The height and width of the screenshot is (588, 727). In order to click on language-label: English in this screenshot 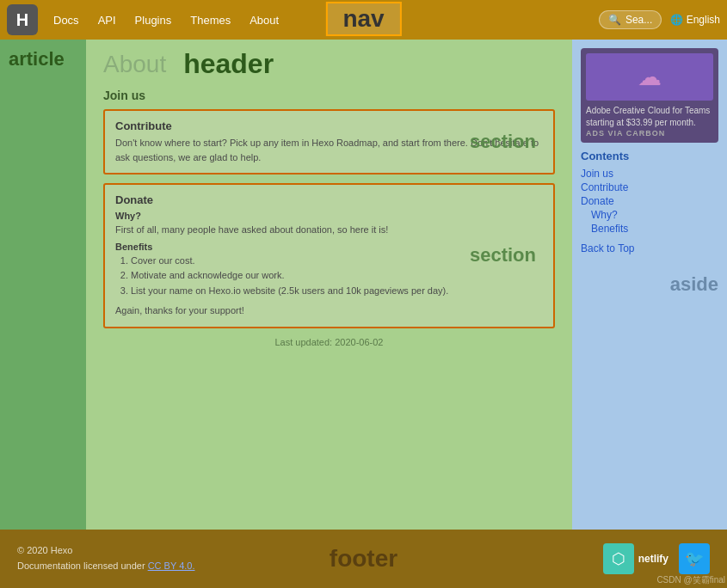, I will do `click(704, 20)`.